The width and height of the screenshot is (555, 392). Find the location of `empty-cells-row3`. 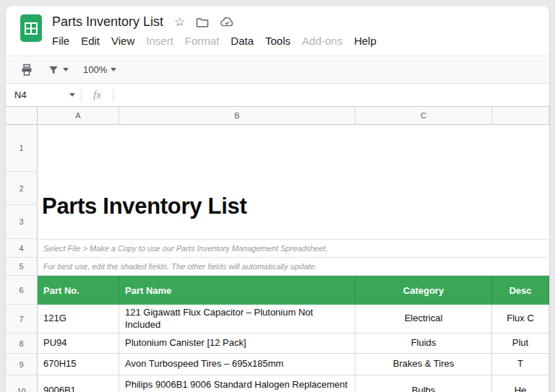

empty-cells-row3 is located at coordinates (293, 222).